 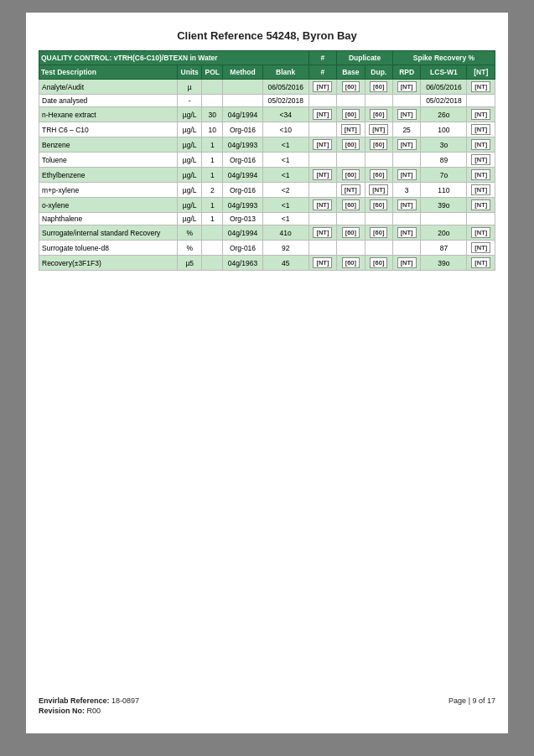 What do you see at coordinates (406, 72) in the screenshot?
I see `col-rpd: RPD` at bounding box center [406, 72].